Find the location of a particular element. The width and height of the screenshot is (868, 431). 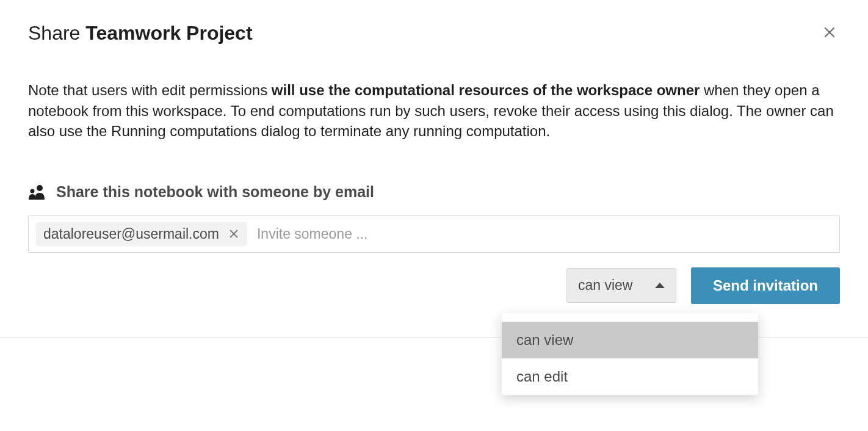

actions-row: can view Send invitation can view can ed… is located at coordinates (434, 286).